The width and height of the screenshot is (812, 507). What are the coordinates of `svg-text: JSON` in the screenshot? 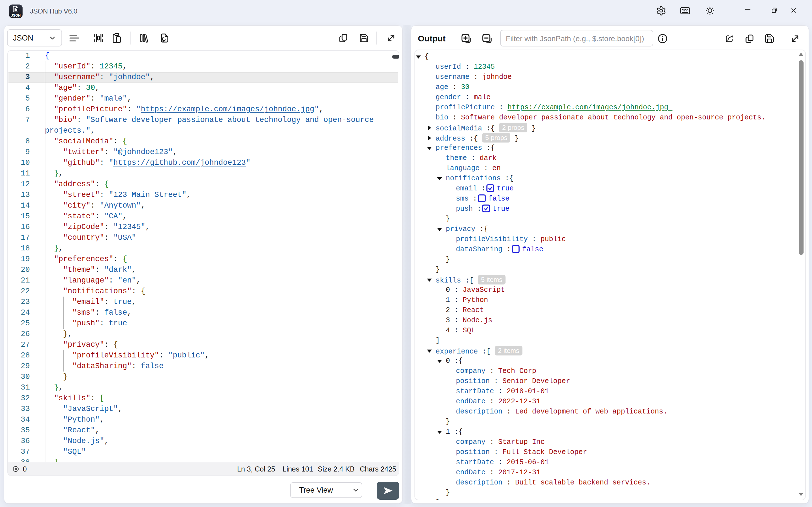 It's located at (16, 15).